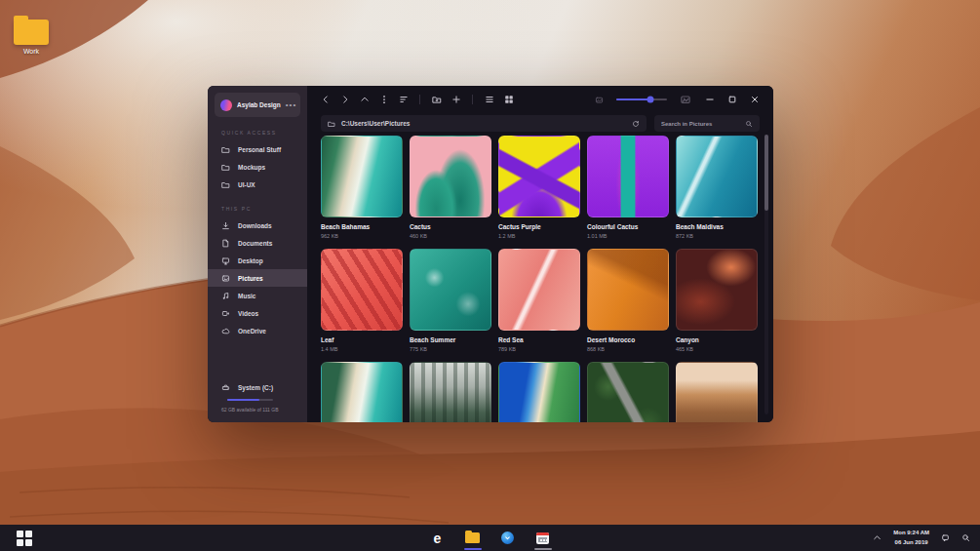 Image resolution: width=980 pixels, height=551 pixels. I want to click on avatar, so click(226, 105).